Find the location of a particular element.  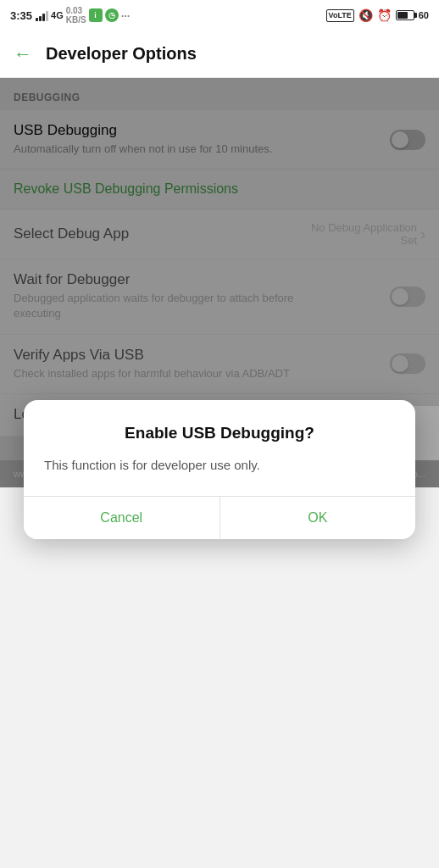

dialog-body: This function is for developer use only. is located at coordinates (220, 466).